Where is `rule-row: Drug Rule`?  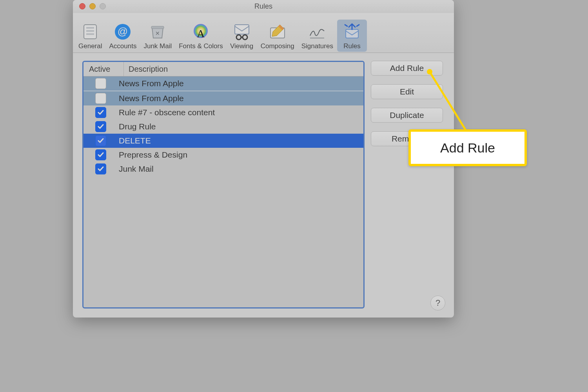 rule-row: Drug Rule is located at coordinates (223, 127).